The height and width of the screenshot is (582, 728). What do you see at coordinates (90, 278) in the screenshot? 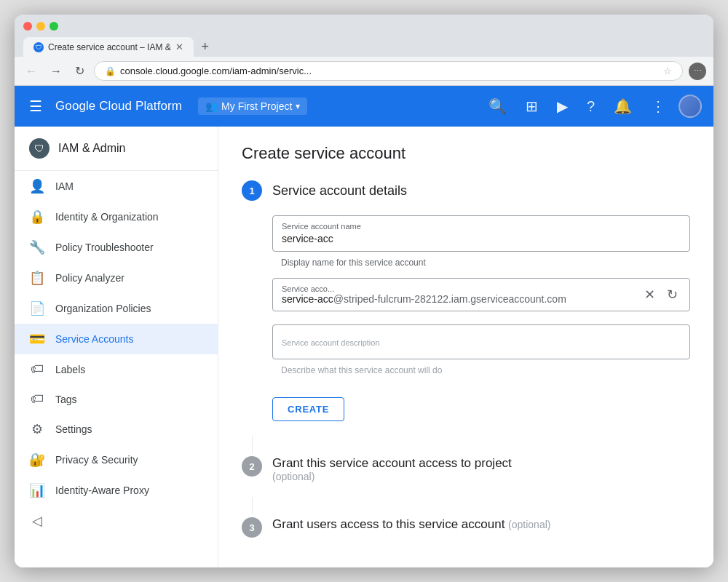
I see `sidebar-item-policy-analyzer-label: Policy Analyzer` at bounding box center [90, 278].